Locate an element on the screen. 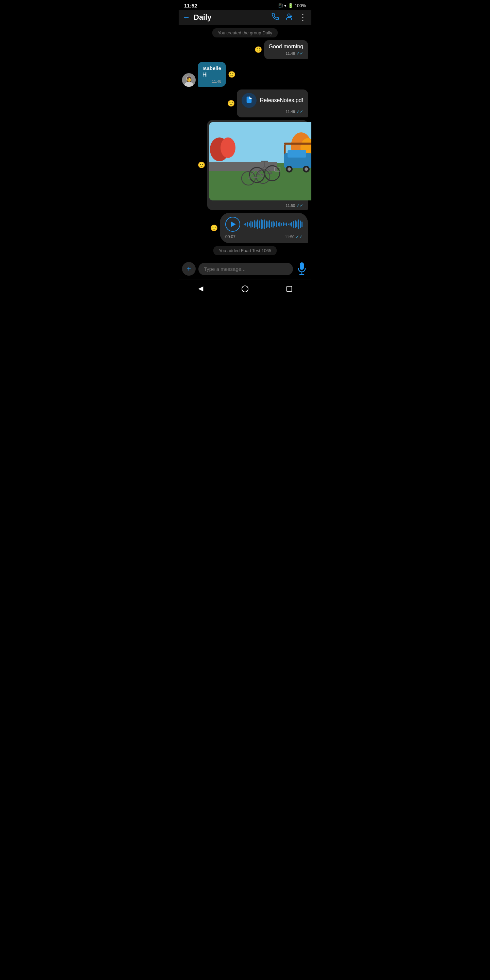  status-icons: 📳 ▾ 🔋 100% is located at coordinates (291, 5).